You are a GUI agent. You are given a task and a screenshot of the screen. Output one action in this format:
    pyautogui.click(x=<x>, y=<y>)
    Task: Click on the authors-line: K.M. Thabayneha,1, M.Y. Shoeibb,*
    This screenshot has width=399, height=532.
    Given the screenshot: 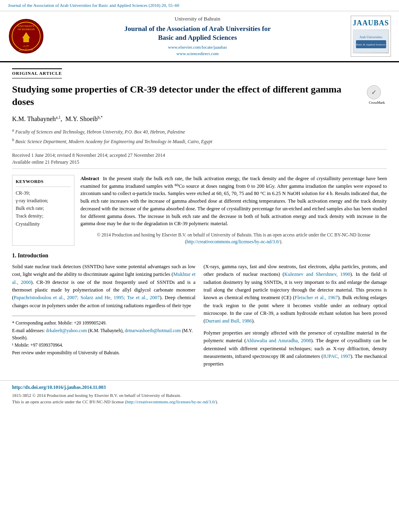 What is the action you would take?
    pyautogui.click(x=200, y=119)
    